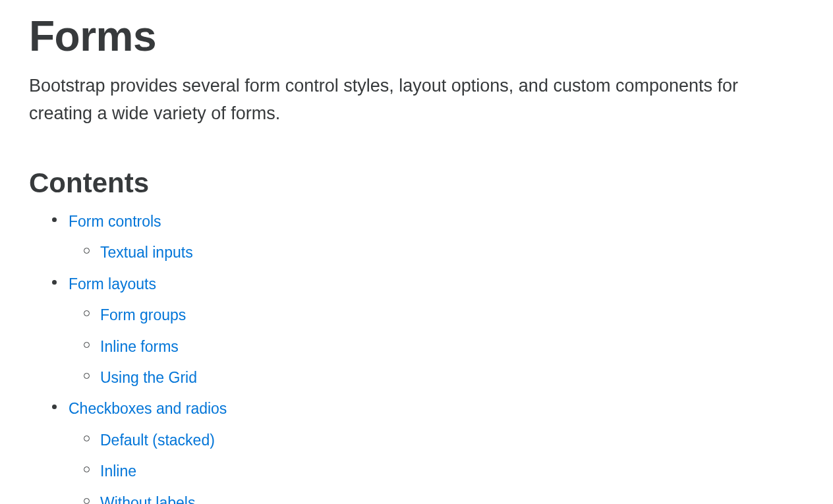  Describe the element at coordinates (119, 471) in the screenshot. I see `toc-link-inline: Inline` at that location.